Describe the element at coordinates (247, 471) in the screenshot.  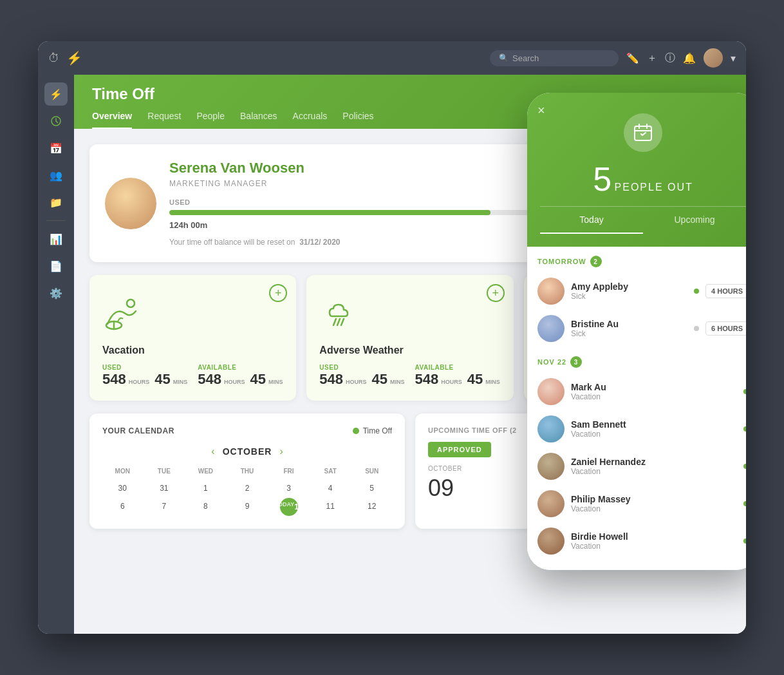
I see `cal-day-headers: MON TUE WED THU FRI SAT SUN` at that location.